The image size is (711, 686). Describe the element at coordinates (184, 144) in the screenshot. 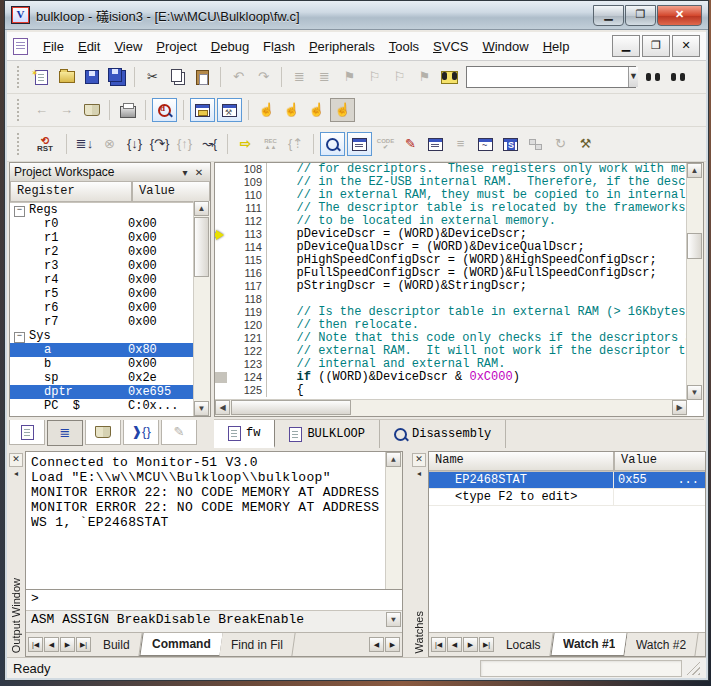

I see `step-out-button: {↑}` at that location.